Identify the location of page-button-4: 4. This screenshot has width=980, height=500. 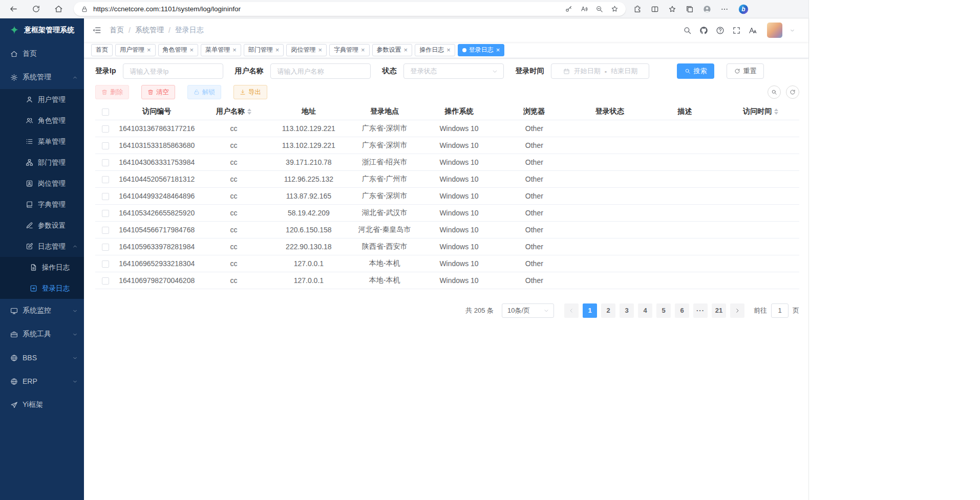
(645, 311).